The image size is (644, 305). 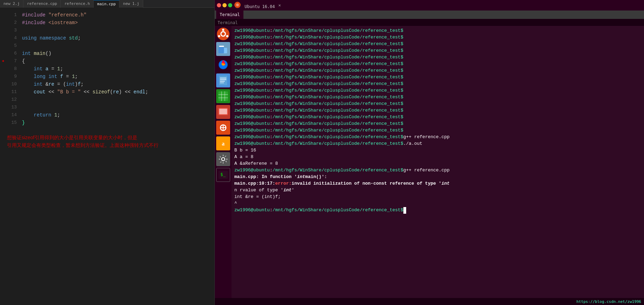 What do you see at coordinates (107, 46) in the screenshot?
I see `code-line-5: 5` at bounding box center [107, 46].